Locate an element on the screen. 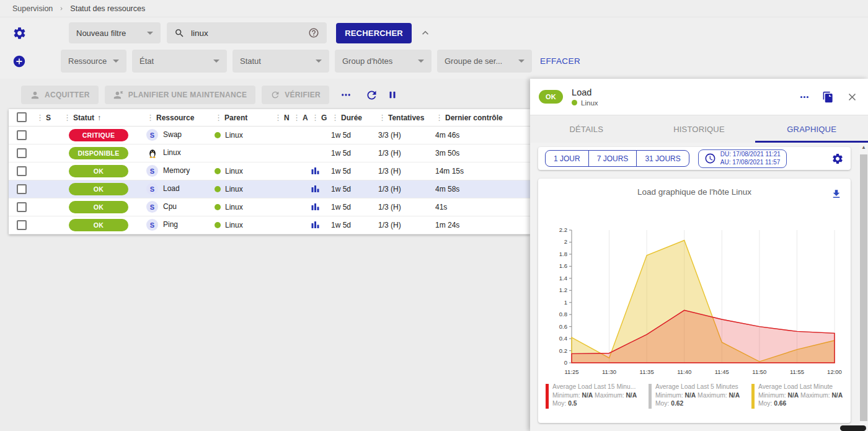 This screenshot has width=868, height=431. chart-legend: Average Load Last 15 Minu...Minimum: N/A… is located at coordinates (694, 394).